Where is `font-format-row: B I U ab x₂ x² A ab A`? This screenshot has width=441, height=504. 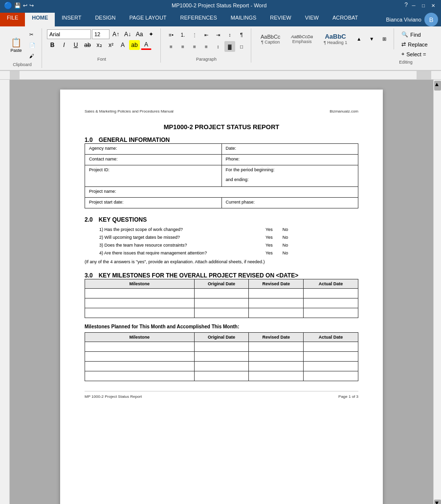 font-format-row: B I U ab x₂ x² A ab A is located at coordinates (102, 45).